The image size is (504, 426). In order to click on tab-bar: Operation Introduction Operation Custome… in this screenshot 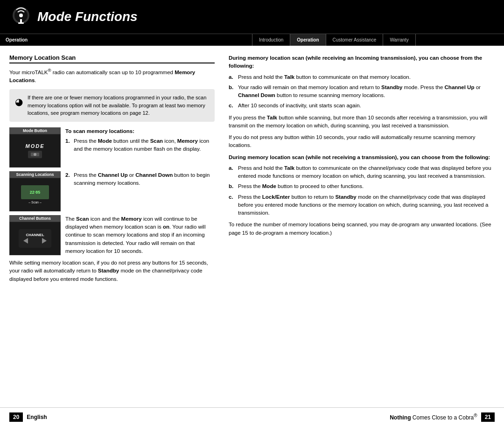, I will do `click(252, 40)`.